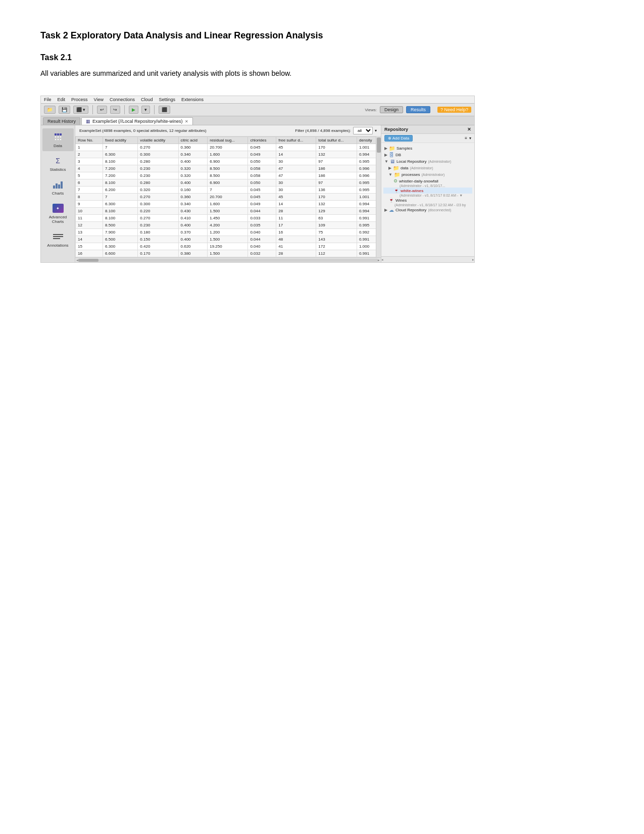 The height and width of the screenshot is (834, 644). Describe the element at coordinates (262, 225) in the screenshot. I see `table-cell-r12-c5: 0.035` at that location.